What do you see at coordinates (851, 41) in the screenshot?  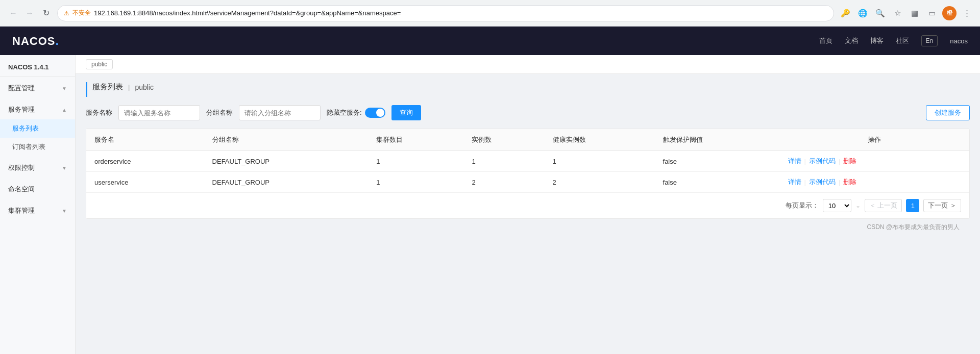 I see `nav-docs: 文档` at bounding box center [851, 41].